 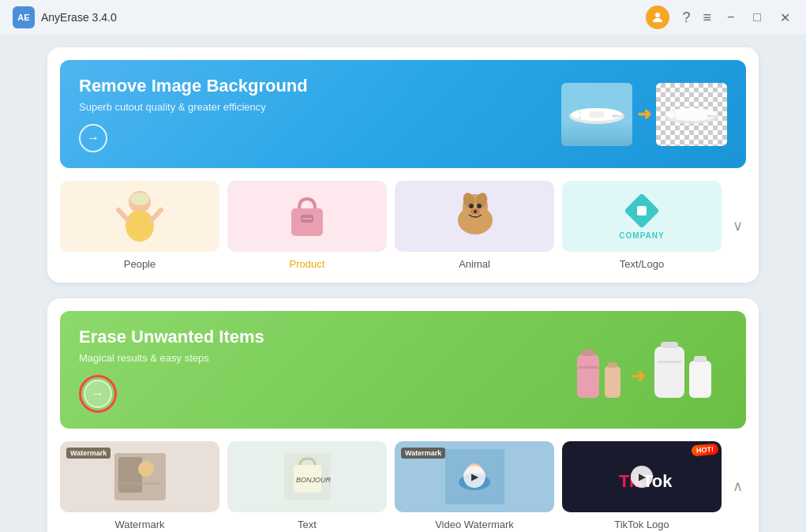 I want to click on video-watermark-badge: Watermark, so click(x=423, y=453).